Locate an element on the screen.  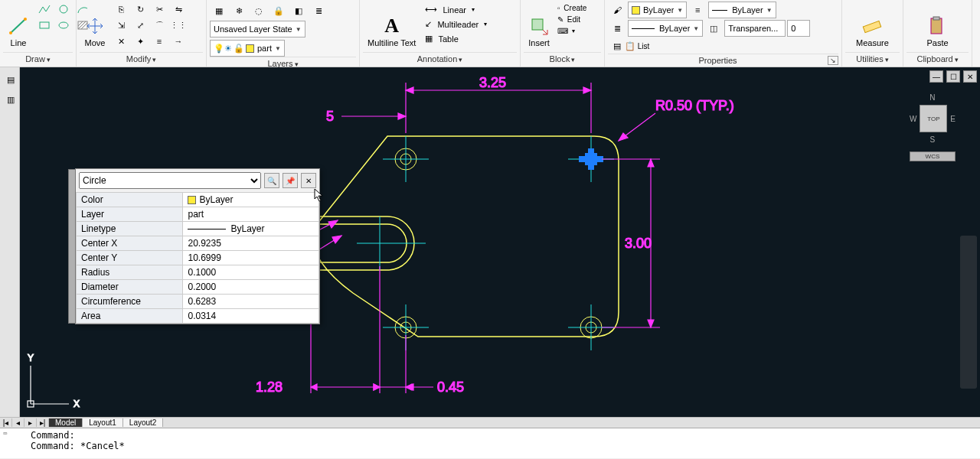
polyline-button is located at coordinates (44, 9).